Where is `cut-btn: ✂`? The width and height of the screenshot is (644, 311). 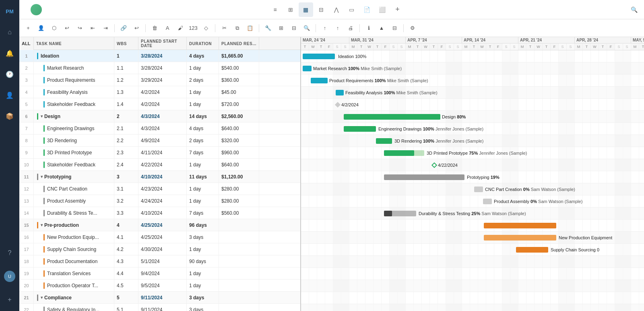 cut-btn: ✂ is located at coordinates (224, 28).